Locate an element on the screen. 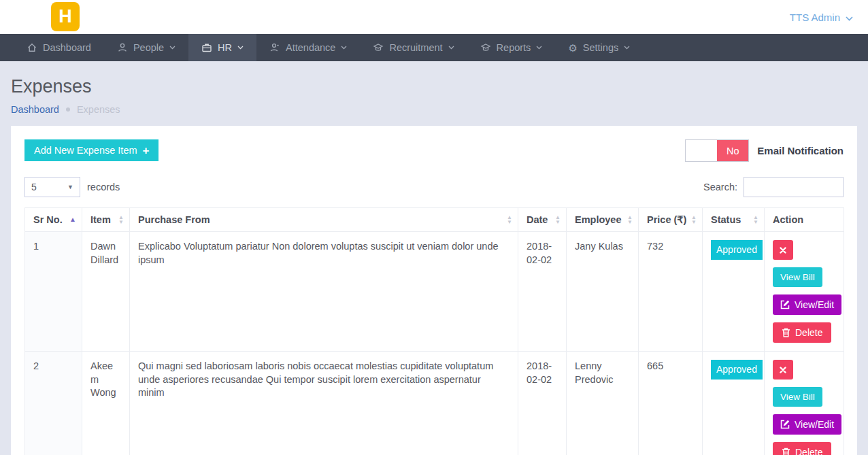 The image size is (868, 455). cell-item: Akeem Wong is located at coordinates (106, 403).